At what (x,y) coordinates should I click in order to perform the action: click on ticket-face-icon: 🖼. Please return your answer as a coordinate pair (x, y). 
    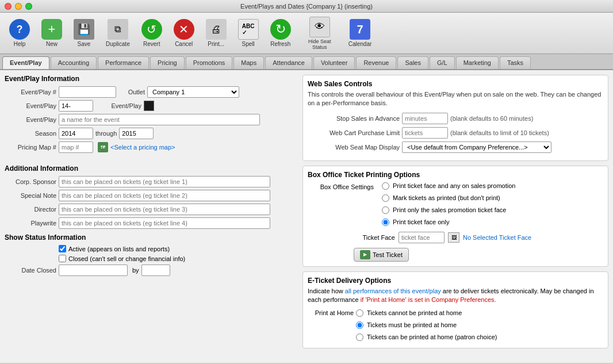
    Looking at the image, I should click on (454, 237).